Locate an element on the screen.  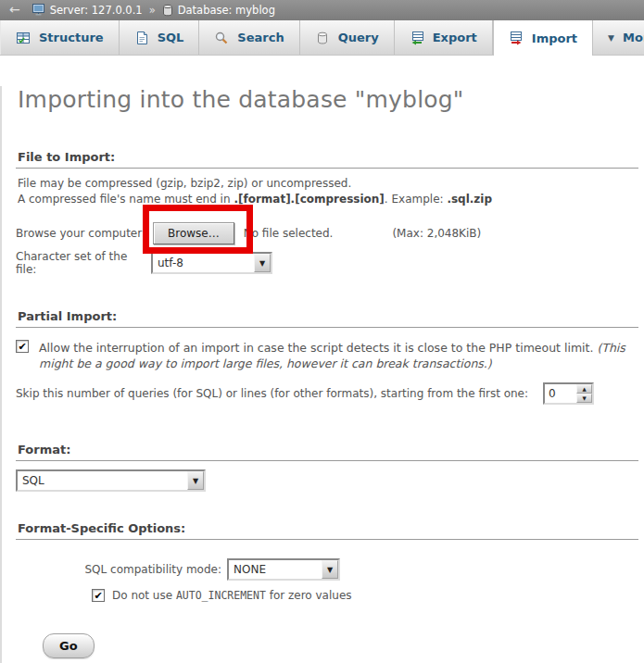
database-icon is located at coordinates (168, 10).